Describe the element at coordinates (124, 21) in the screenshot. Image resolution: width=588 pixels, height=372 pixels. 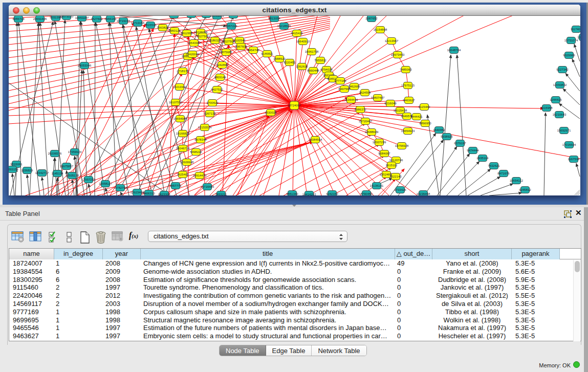
I see `svg-text: 10719155` at that location.